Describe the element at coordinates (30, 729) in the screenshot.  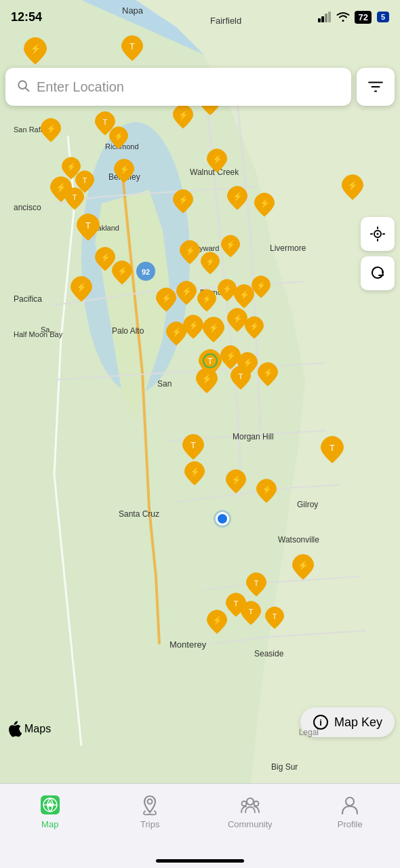
I see `apple-maps-logo: Maps` at that location.